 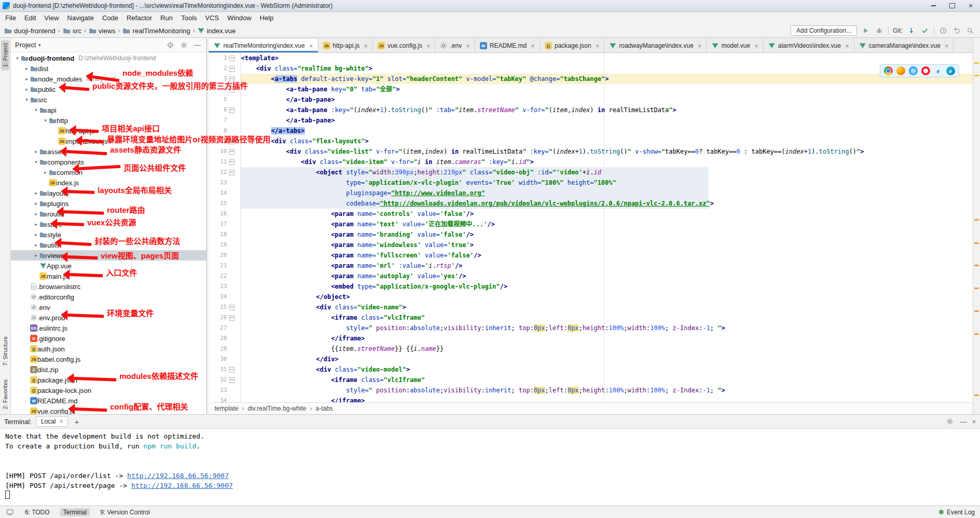 I want to click on code-line-28: 28 </iframe>, so click(x=590, y=338).